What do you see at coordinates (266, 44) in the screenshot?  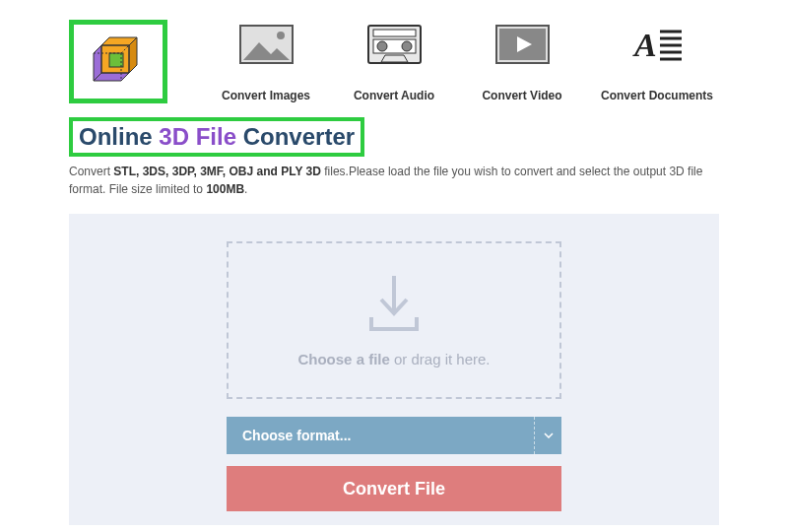 I see `image-icon` at bounding box center [266, 44].